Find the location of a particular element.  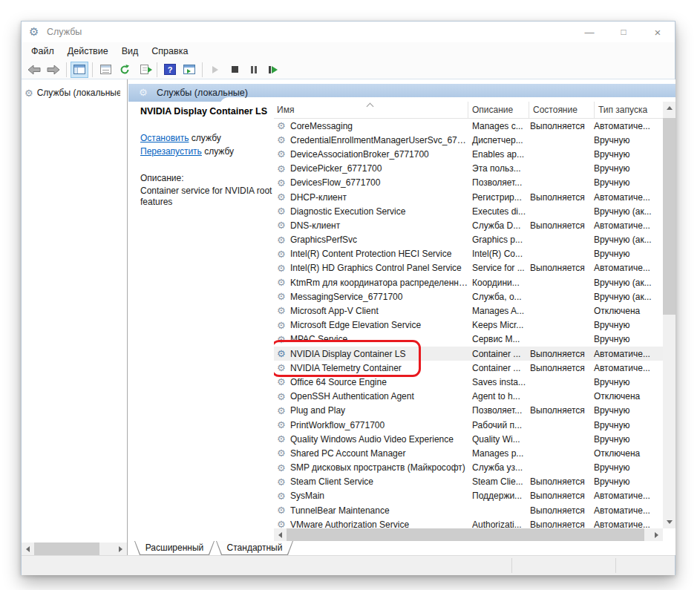

properties-button is located at coordinates (105, 70).